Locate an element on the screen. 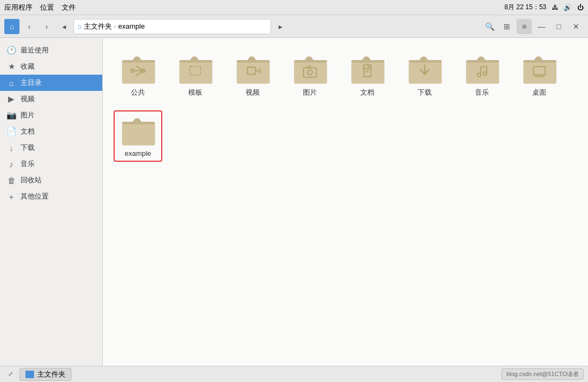 The image size is (588, 382). sidebar-item-documents: 📄 文档 is located at coordinates (51, 131).